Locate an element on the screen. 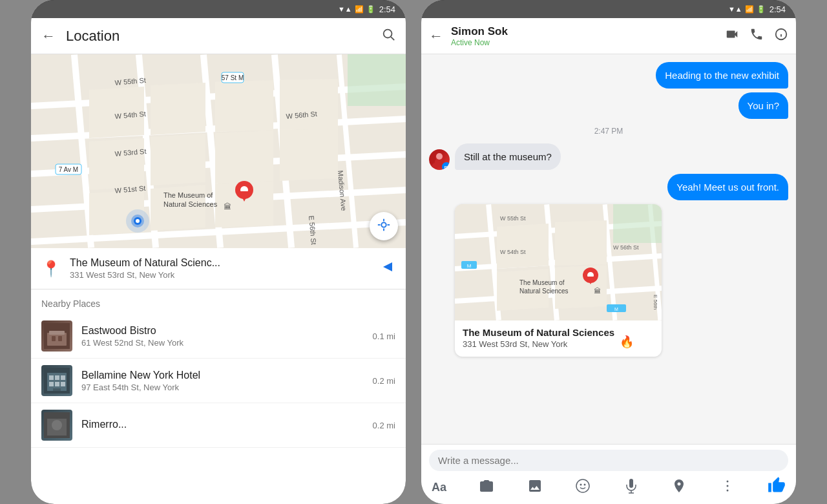 The width and height of the screenshot is (827, 504). status-time-left: 2:54 is located at coordinates (388, 9).